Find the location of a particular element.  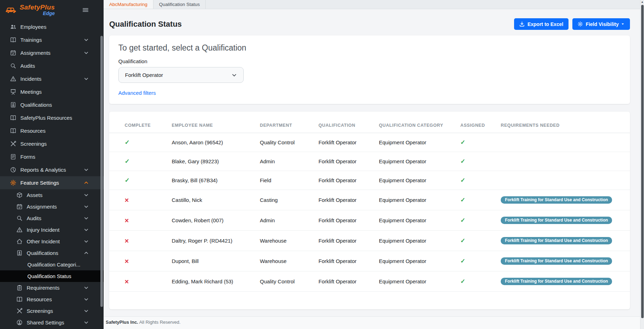

department-cell: Admin is located at coordinates (285, 162).